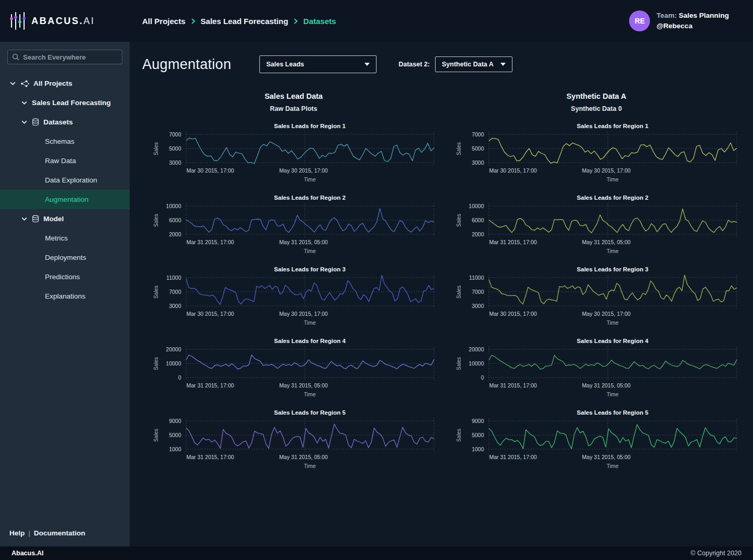 This screenshot has height=560, width=753. What do you see at coordinates (597, 224) in the screenshot?
I see `chart-right: Sales Leads for Region 2Sales10000600020…` at bounding box center [597, 224].